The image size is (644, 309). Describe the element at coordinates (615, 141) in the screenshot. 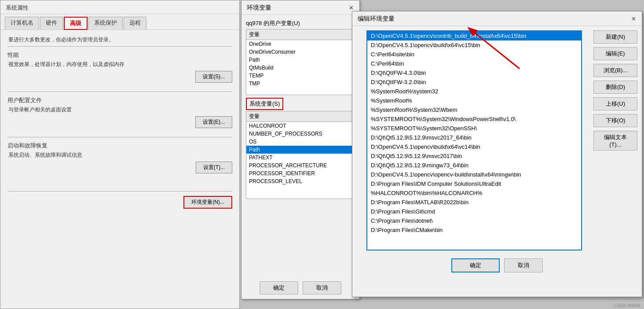

I see `edit-text-button: 编辑文本(T)...` at that location.